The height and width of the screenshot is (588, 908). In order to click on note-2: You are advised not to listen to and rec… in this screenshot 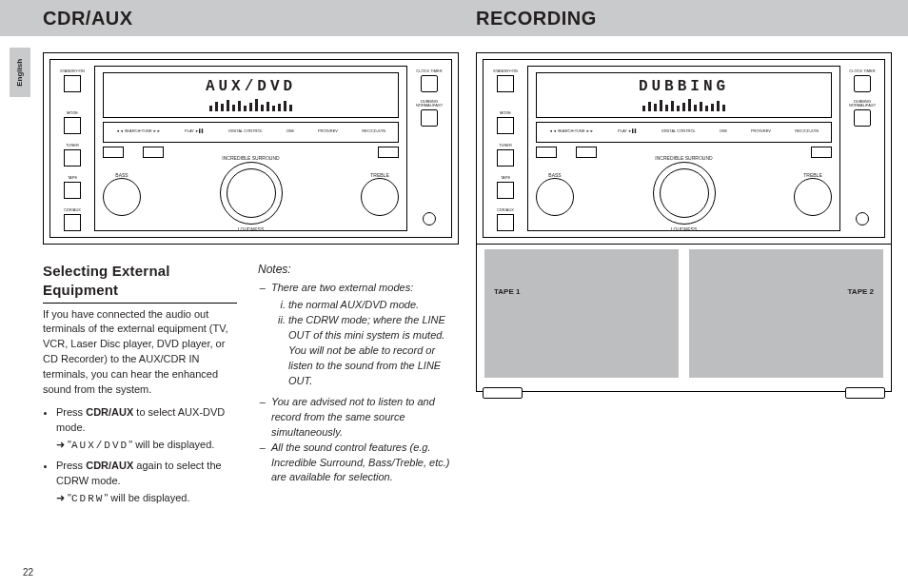, I will do `click(362, 418)`.